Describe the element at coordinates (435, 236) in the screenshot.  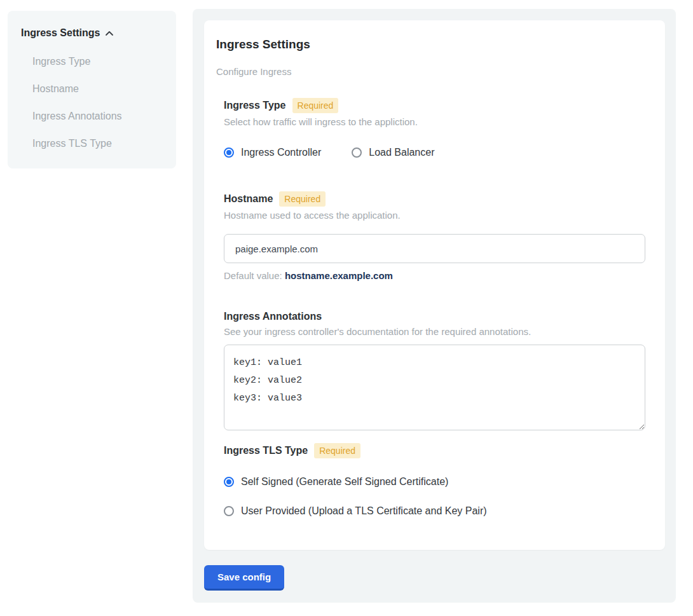
I see `field-group-hostname: Hostname Required Hostname used to acces…` at that location.